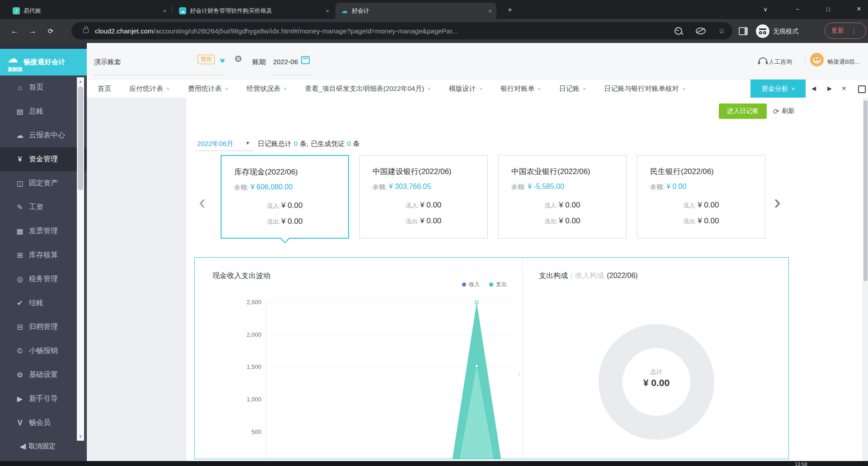 Image resolution: width=868 pixels, height=466 pixels. Describe the element at coordinates (416, 11) in the screenshot. I see `browser-tab-haokuaiji-active: ☁ 好会计 ×` at that location.